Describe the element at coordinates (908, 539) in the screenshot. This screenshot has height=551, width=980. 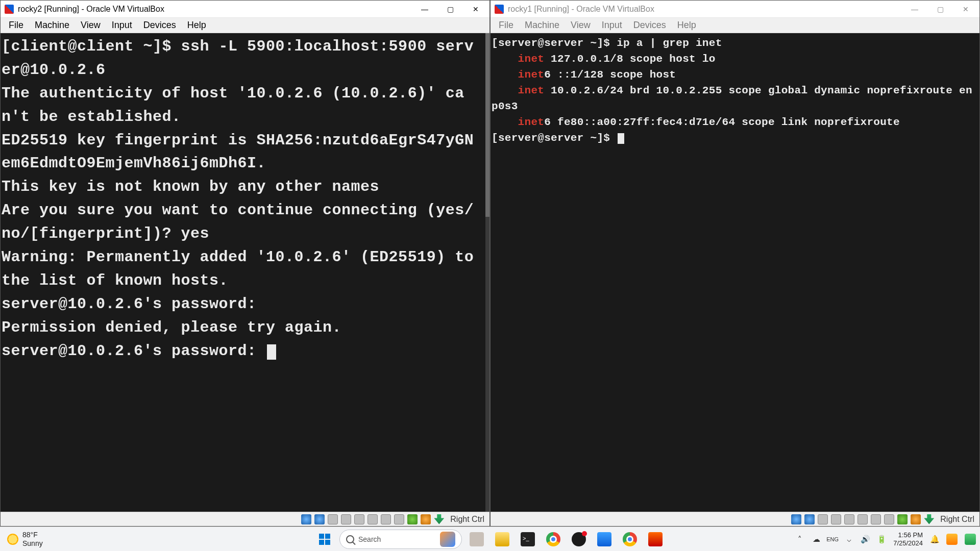
I see `taskbar-clock: 1:56 PM 7/25/2024` at that location.